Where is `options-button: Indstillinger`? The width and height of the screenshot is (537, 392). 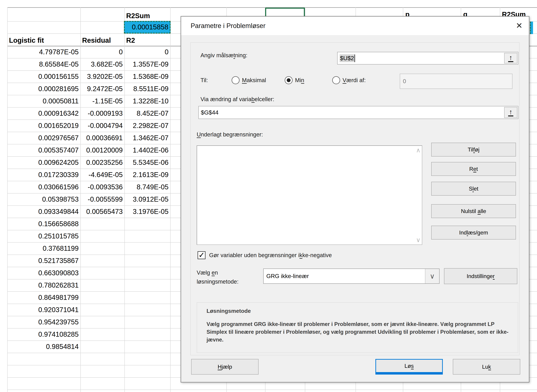
options-button: Indstillinger is located at coordinates (481, 276).